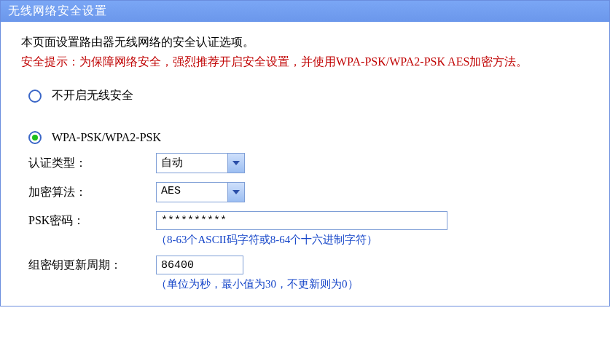 This screenshot has width=610, height=364. I want to click on security-warning: 安全提示：为保障网络安全，强烈推荐开启安全设置，并使用WPA-PSK/WPA2-…, so click(305, 62).